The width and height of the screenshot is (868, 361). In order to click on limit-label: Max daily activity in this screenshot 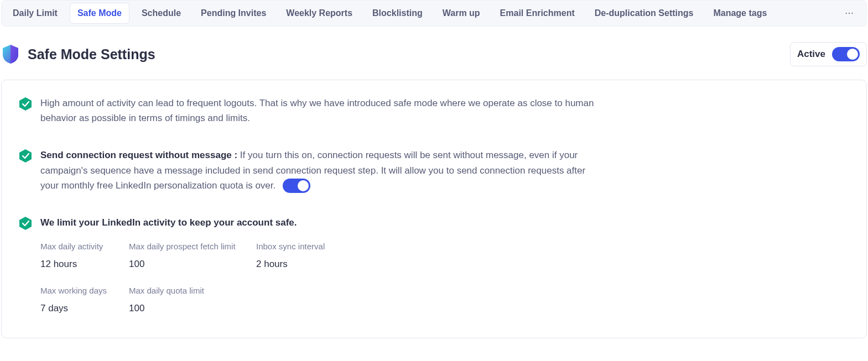, I will do `click(85, 247)`.